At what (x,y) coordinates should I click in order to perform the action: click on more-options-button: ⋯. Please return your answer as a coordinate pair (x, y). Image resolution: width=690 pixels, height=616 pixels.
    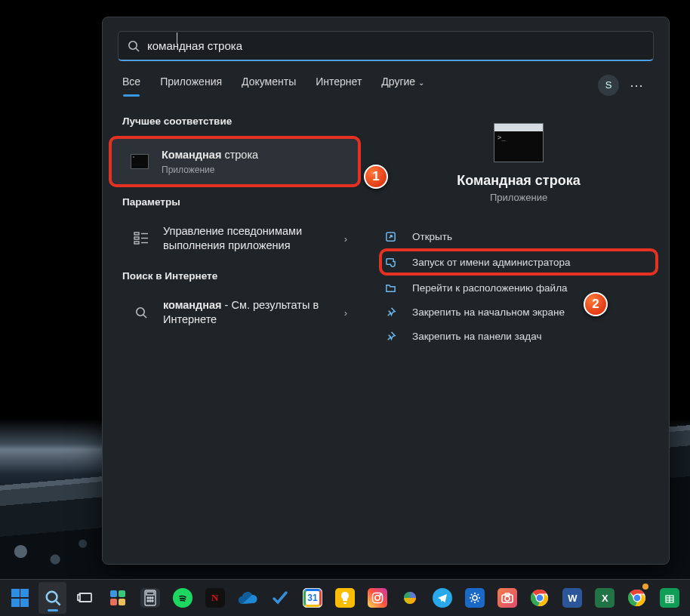
    Looking at the image, I should click on (637, 85).